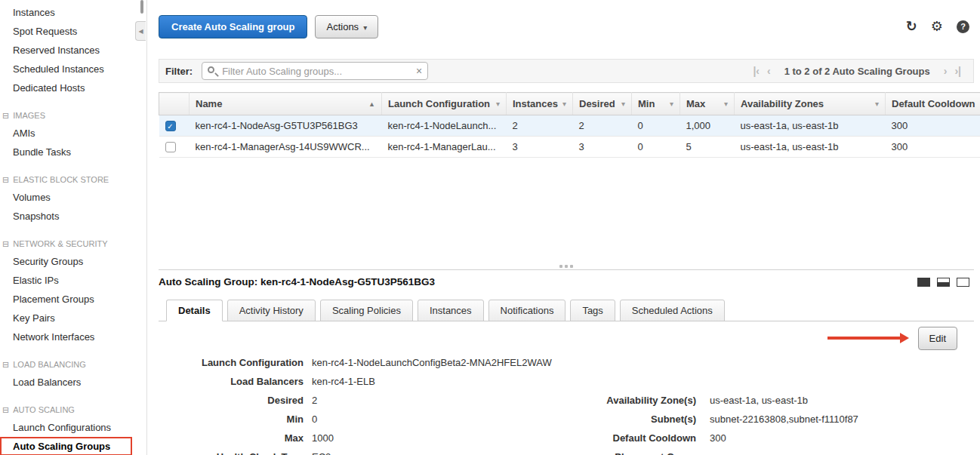 The width and height of the screenshot is (980, 455). I want to click on column-header-desired: Desired▾, so click(602, 104).